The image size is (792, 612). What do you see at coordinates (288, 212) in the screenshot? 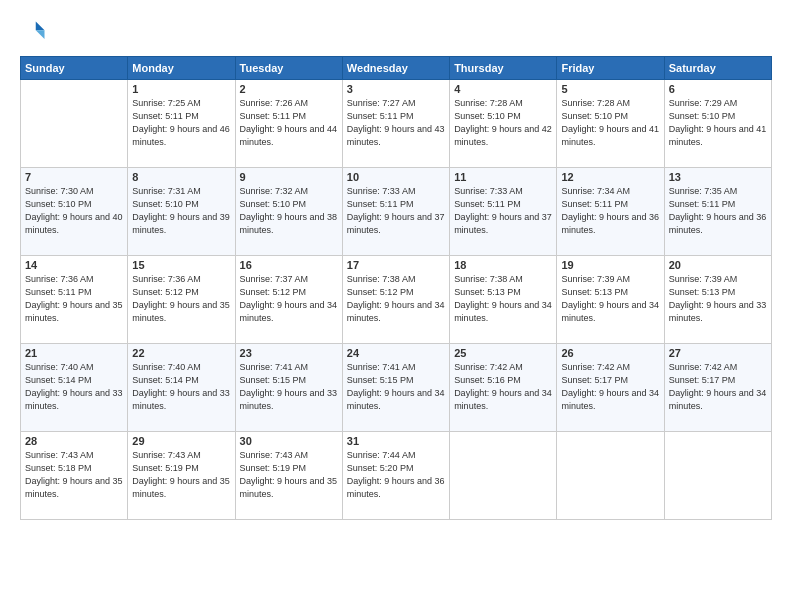
I see `calendar-cell: 9Sunrise: 7:32 AMSunset: 5:10 PMDaylight…` at bounding box center [288, 212].